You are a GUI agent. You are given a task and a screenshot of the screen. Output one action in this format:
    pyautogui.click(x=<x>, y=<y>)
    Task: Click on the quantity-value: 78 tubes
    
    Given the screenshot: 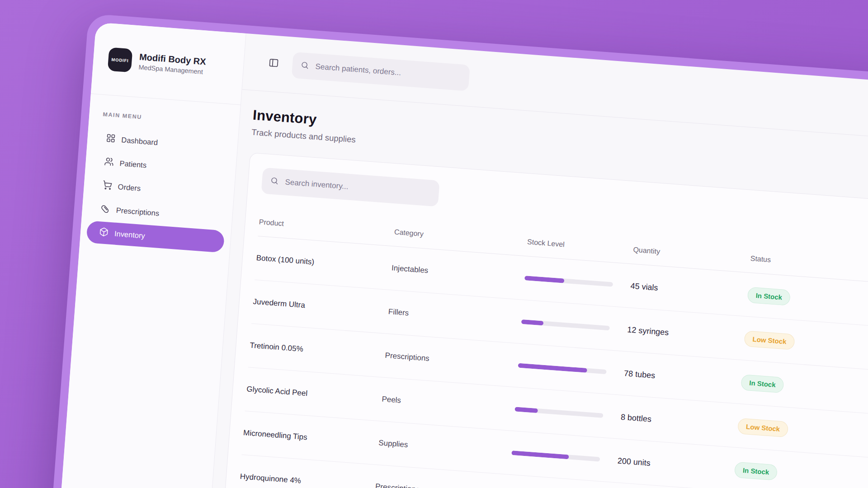 What is the action you would take?
    pyautogui.click(x=683, y=377)
    